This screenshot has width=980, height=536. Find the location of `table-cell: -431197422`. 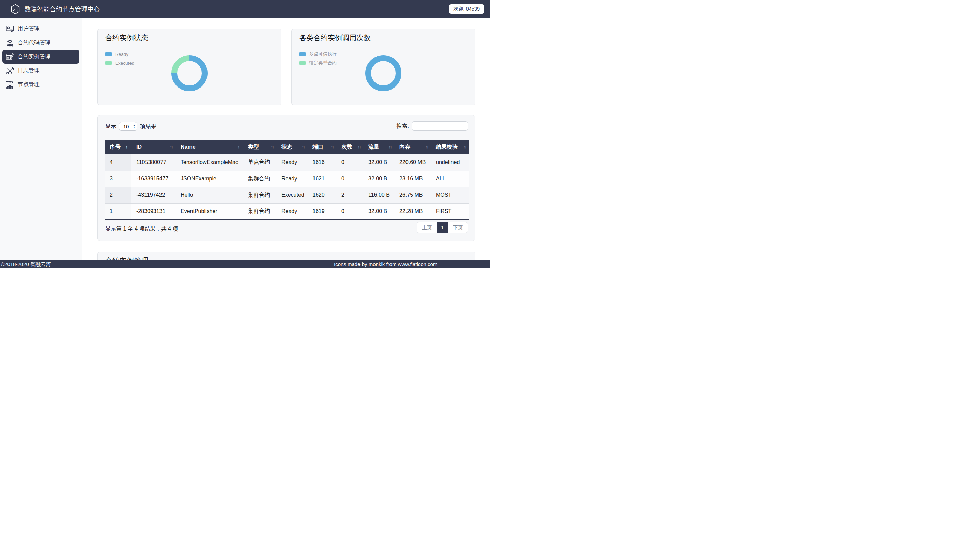

table-cell: -431197422 is located at coordinates (153, 195).